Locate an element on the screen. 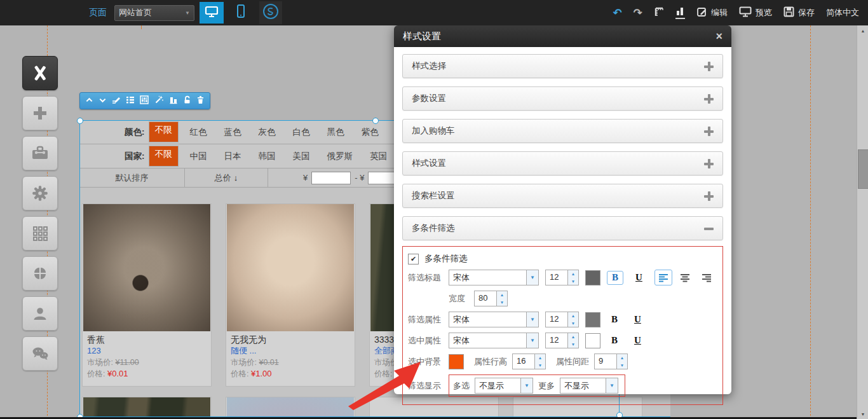 The width and height of the screenshot is (868, 419). stats-button is located at coordinates (680, 13).